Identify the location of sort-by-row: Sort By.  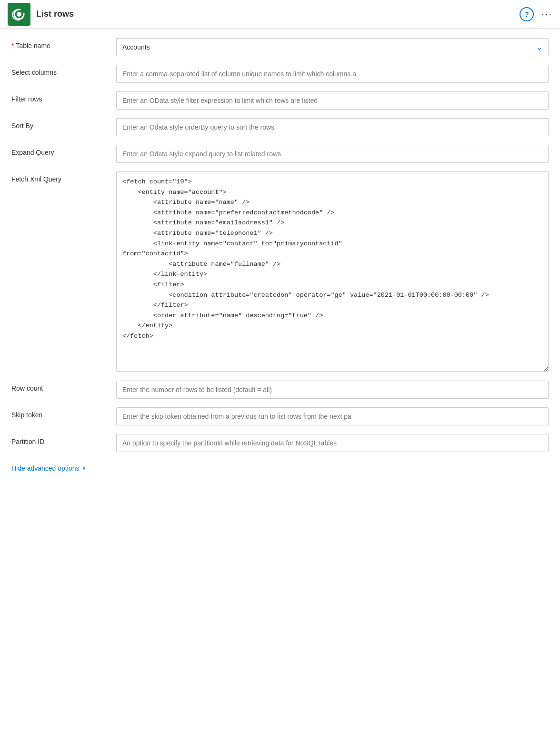
(280, 128).